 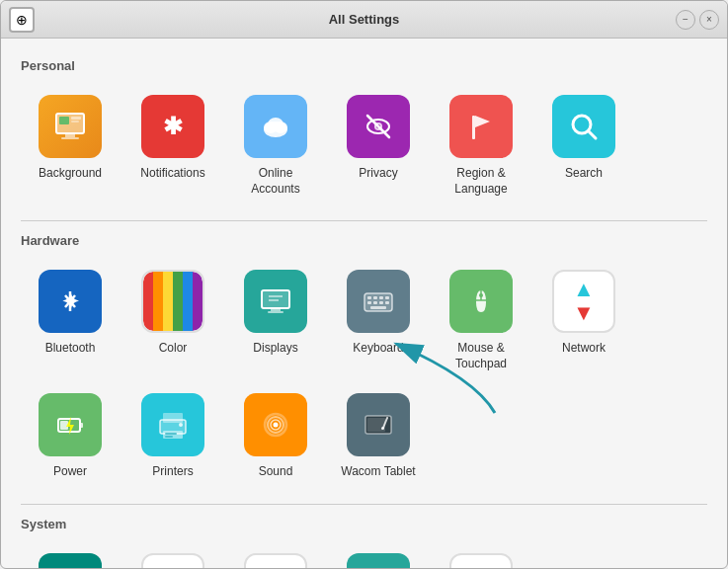 I want to click on keyboard-item: Keyboard, so click(x=378, y=320).